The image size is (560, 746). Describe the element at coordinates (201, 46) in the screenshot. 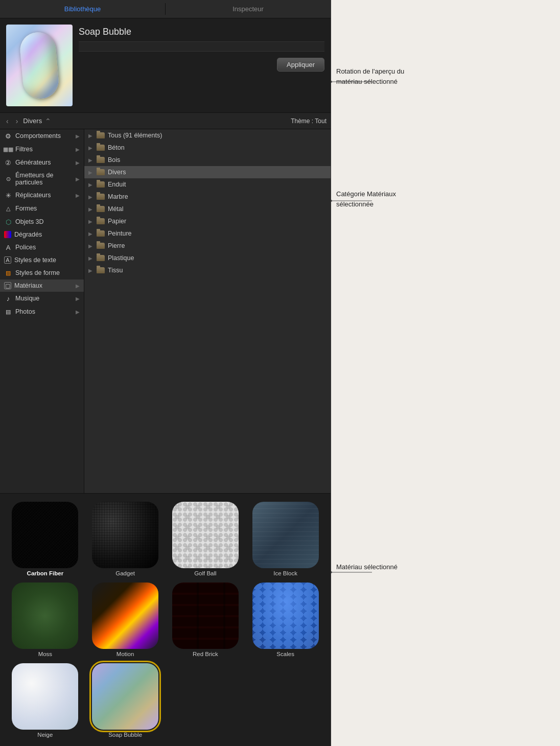

I see `preview-slider` at that location.